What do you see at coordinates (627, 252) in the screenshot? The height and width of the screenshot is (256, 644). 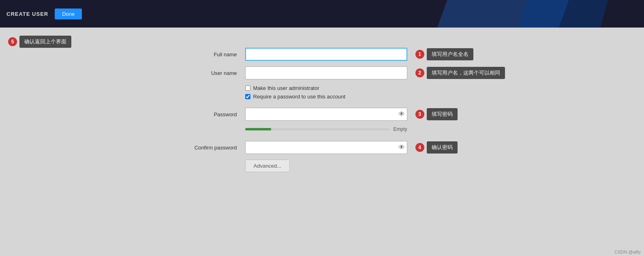 I see `footer-text: CSDN @aifly` at bounding box center [627, 252].